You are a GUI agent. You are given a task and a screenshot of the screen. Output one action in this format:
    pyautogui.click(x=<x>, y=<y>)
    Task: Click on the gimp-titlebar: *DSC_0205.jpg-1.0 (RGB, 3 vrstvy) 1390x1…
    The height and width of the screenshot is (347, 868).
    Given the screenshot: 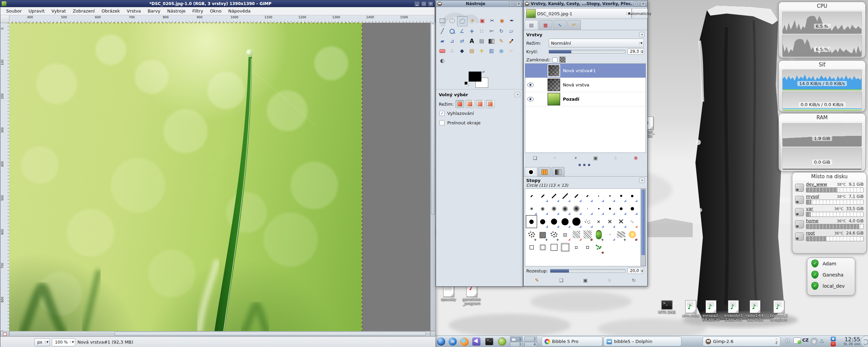 What is the action you would take?
    pyautogui.click(x=218, y=4)
    